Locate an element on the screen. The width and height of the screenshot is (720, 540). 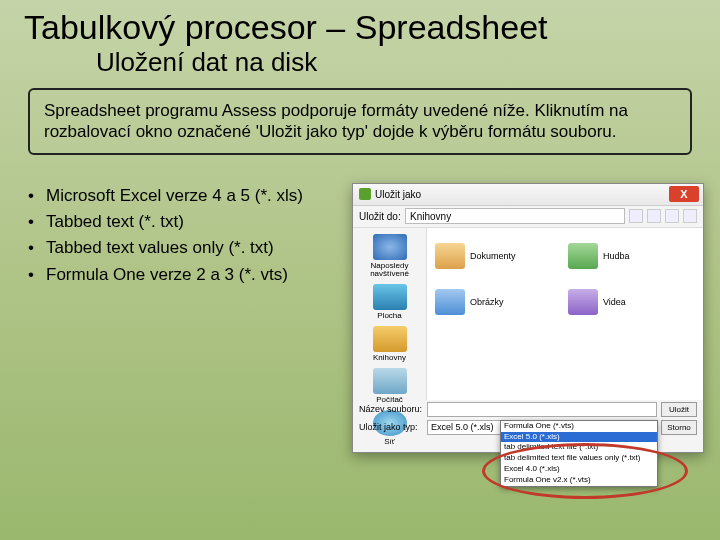
format-list: Microsoft Excel verze 4 a 5 (*. xls) Tab… is located at coordinates (188, 236).